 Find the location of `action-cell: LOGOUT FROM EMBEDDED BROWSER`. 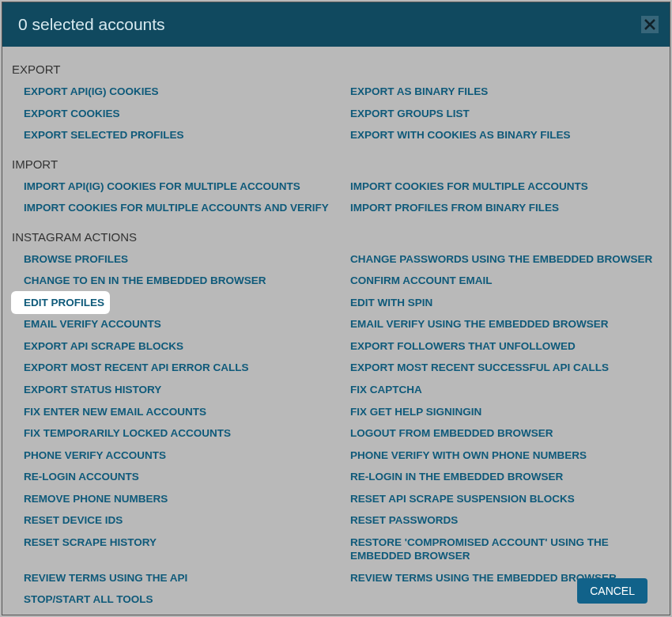

action-cell: LOGOUT FROM EMBEDDED BROWSER is located at coordinates (501, 433).